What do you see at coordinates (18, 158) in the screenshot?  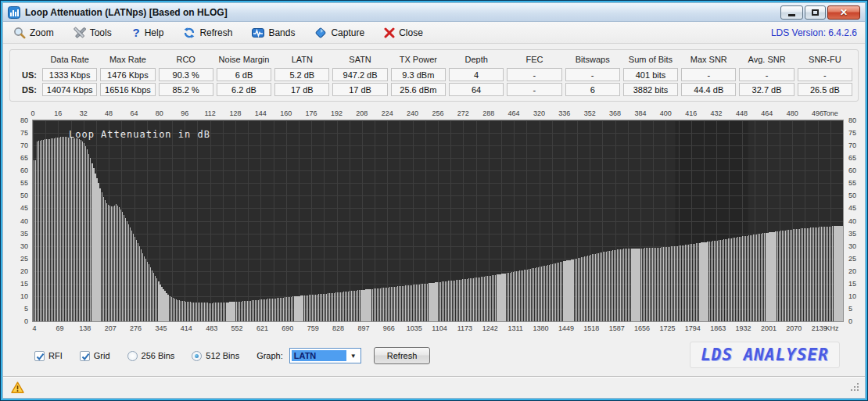 I see `y-axis-tick-left: 65` at bounding box center [18, 158].